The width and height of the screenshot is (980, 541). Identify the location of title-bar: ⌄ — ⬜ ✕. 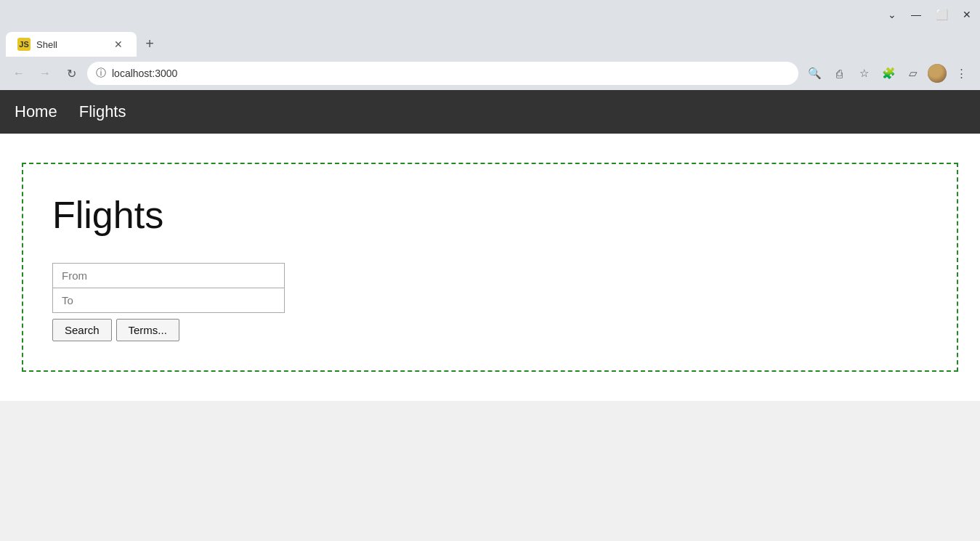
(490, 15).